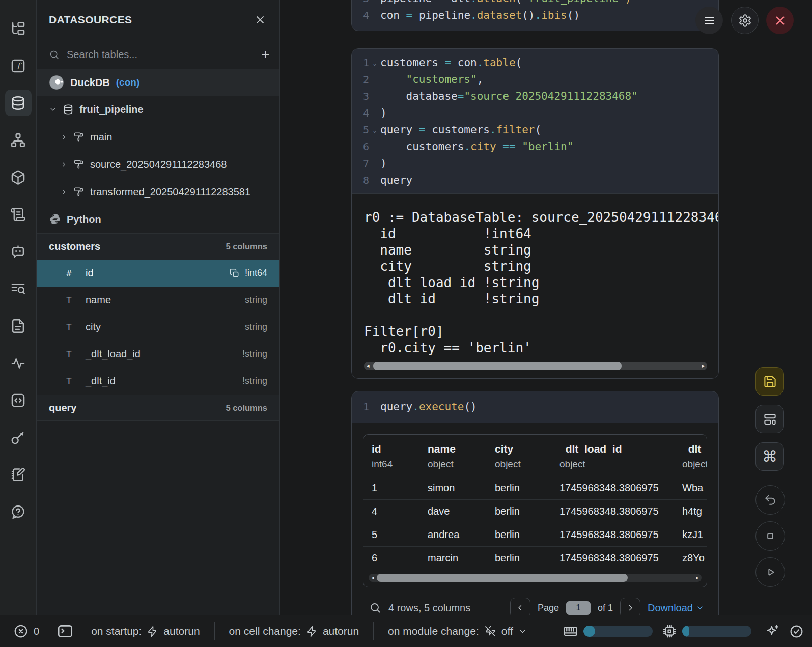 The image size is (812, 647). Describe the element at coordinates (535, 15) in the screenshot. I see `code-cell-1: 3pipeline = dlt.attach("fruit_pipeline")…` at that location.